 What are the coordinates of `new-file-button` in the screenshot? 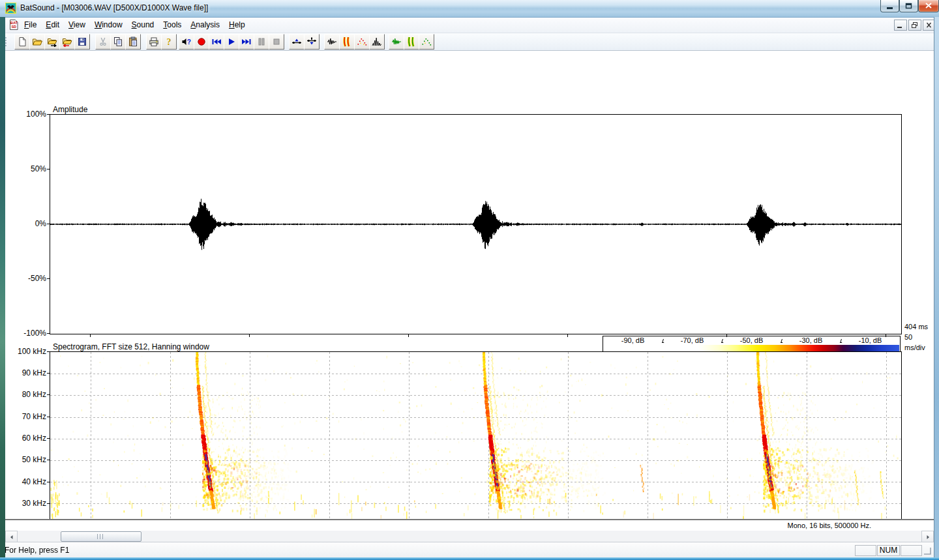 It's located at (22, 42).